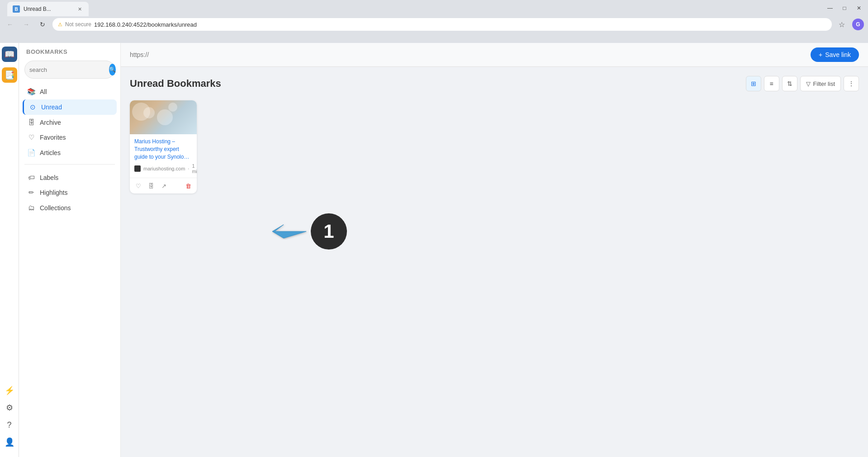 The width and height of the screenshot is (868, 457). What do you see at coordinates (163, 156) in the screenshot?
I see `card-body: Marius Hosting – Trustworthy expert guid…` at bounding box center [163, 156].